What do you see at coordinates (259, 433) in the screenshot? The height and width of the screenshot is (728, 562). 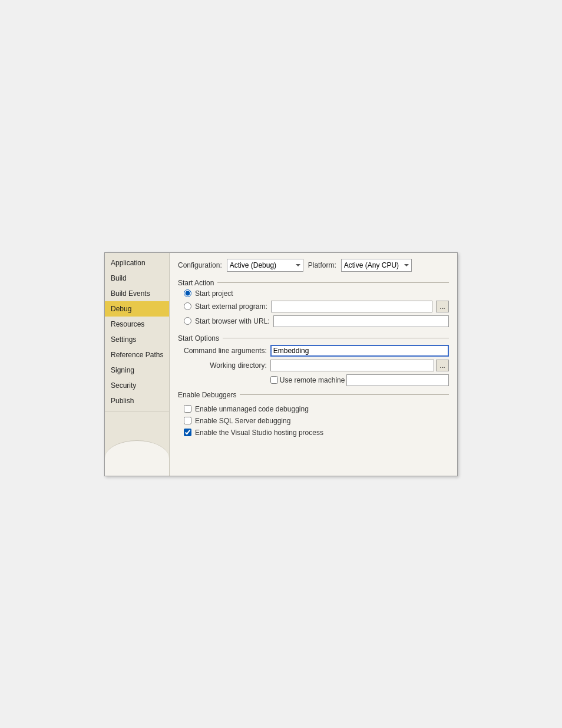 I see `vs-hosting-label: Enable the Visual Studio hosting process` at bounding box center [259, 433].